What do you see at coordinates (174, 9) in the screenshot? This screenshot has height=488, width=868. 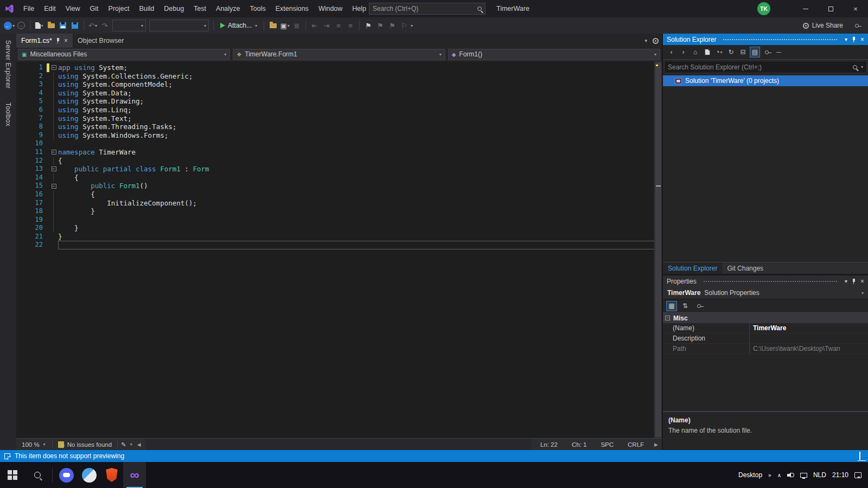 I see `menu-debug: Debug` at bounding box center [174, 9].